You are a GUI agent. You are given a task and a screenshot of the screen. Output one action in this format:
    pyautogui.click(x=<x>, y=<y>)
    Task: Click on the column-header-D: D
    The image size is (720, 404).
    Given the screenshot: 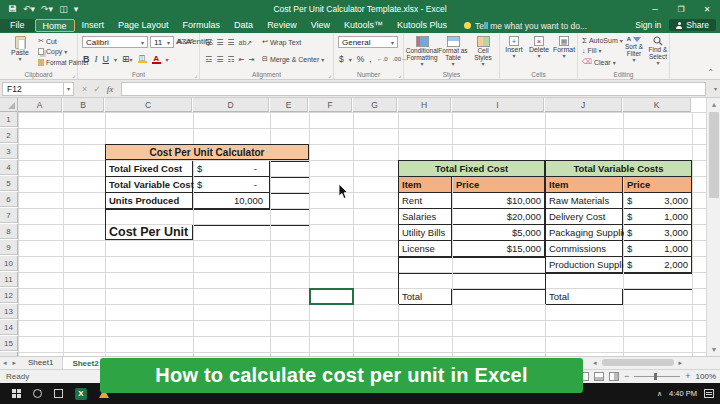 What is the action you would take?
    pyautogui.click(x=231, y=105)
    